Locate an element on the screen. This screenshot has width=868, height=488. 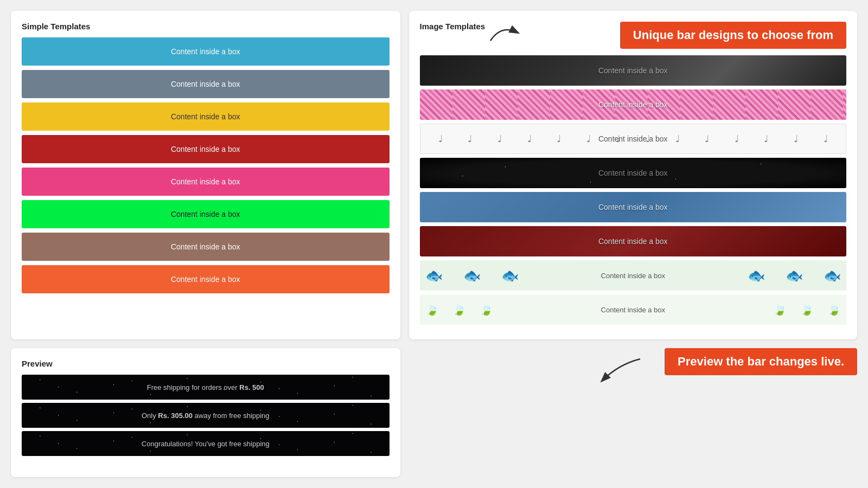
preview-bar-2: Only Rs. 305.00 away from free shipping is located at coordinates (206, 415).